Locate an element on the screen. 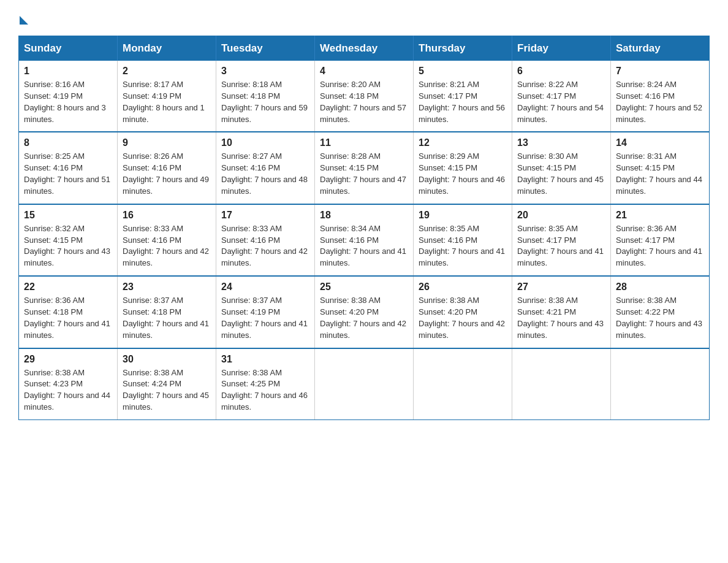  calendar-day-cell: 14 Sunrise: 8:31 AMSunset: 4:15 PMDaylig… is located at coordinates (661, 168).